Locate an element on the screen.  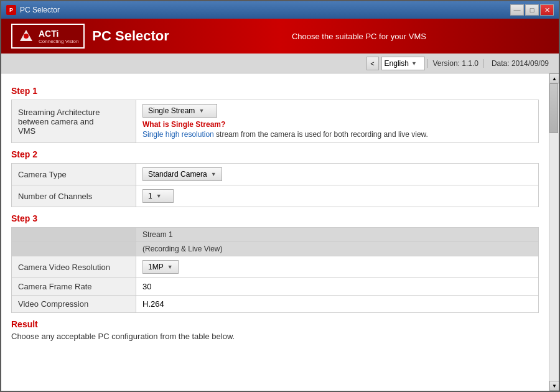
streaming-architecture-row: Streaming Architecturebetween camera and… is located at coordinates (275, 122).